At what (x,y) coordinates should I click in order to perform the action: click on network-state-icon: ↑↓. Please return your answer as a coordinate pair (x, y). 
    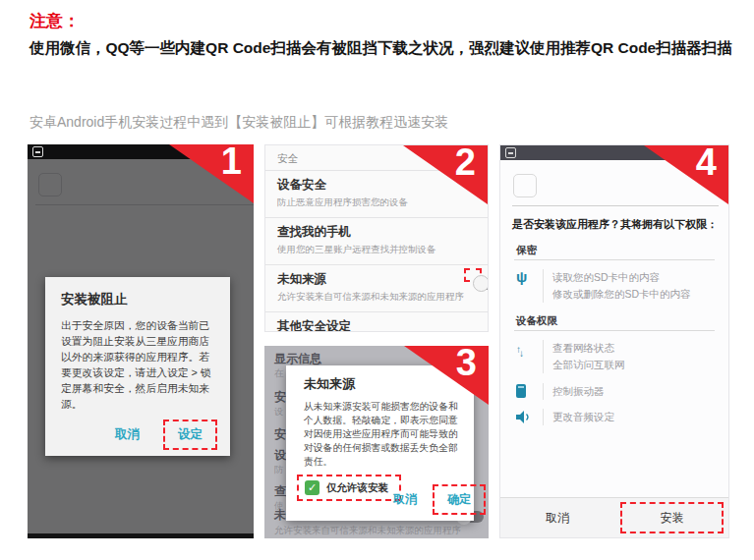
    Looking at the image, I should click on (520, 352).